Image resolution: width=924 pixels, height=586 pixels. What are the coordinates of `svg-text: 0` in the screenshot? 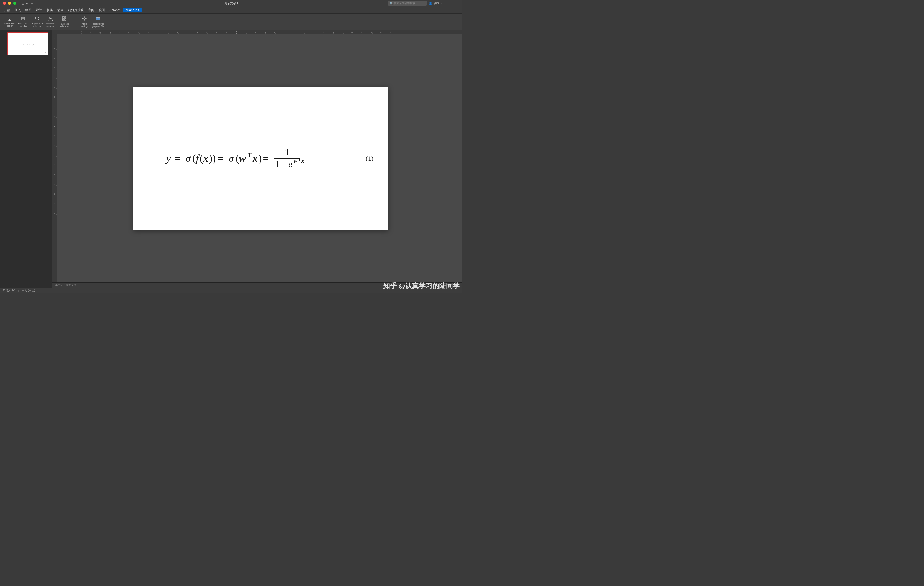 It's located at (236, 31).